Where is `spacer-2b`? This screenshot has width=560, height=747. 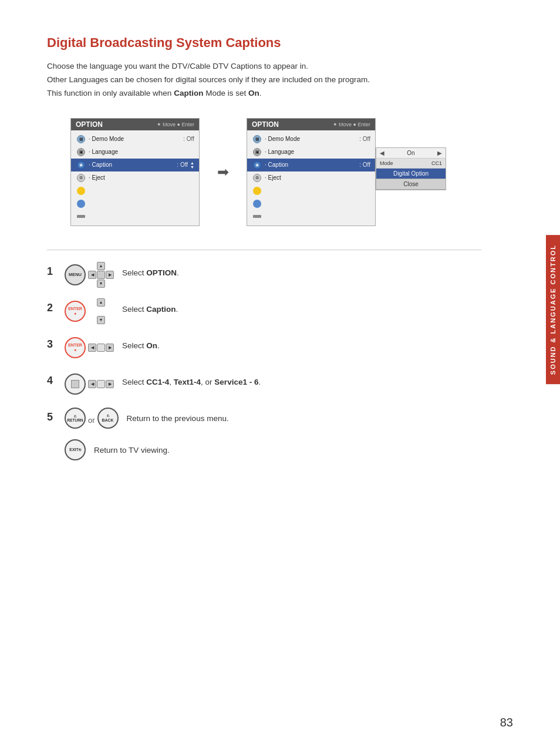
spacer-2b is located at coordinates (101, 311).